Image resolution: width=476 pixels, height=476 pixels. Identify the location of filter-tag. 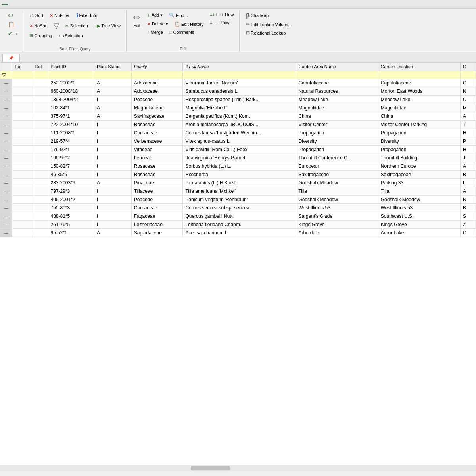
(22, 75).